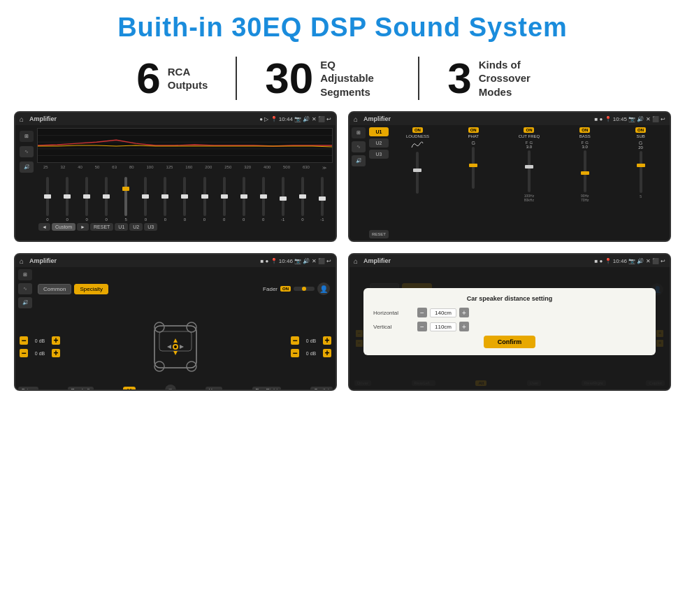  I want to click on horizontal-minus: −, so click(422, 313).